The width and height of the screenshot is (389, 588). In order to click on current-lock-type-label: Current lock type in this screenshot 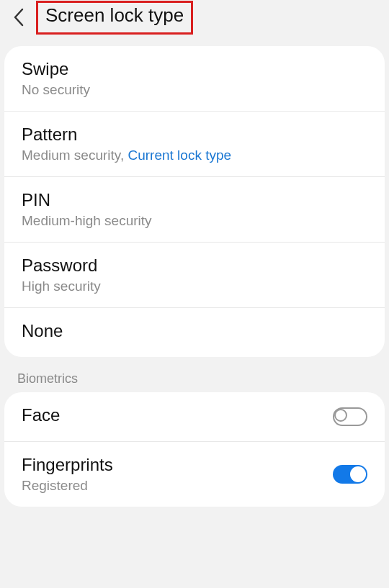, I will do `click(179, 155)`.